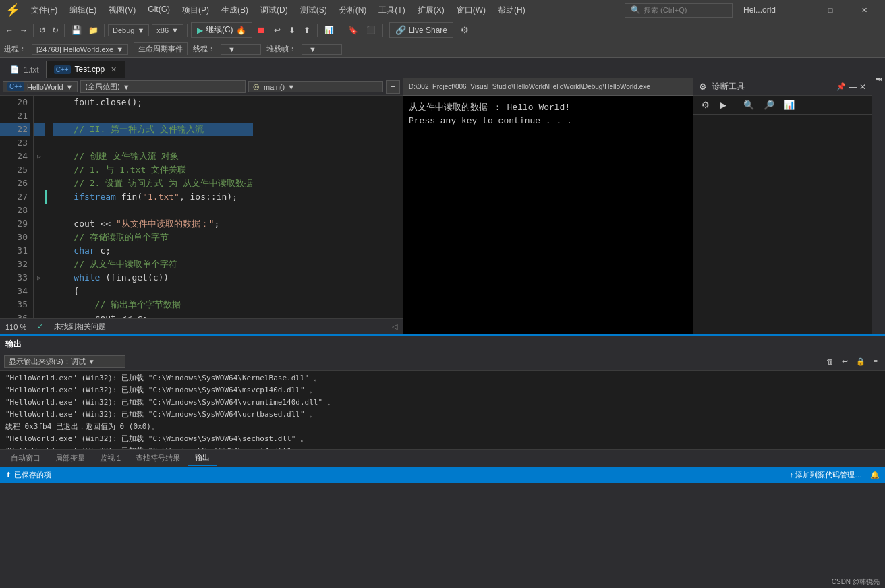 The width and height of the screenshot is (885, 588). I want to click on lifecycle-btn: 生命周期事件, so click(161, 49).